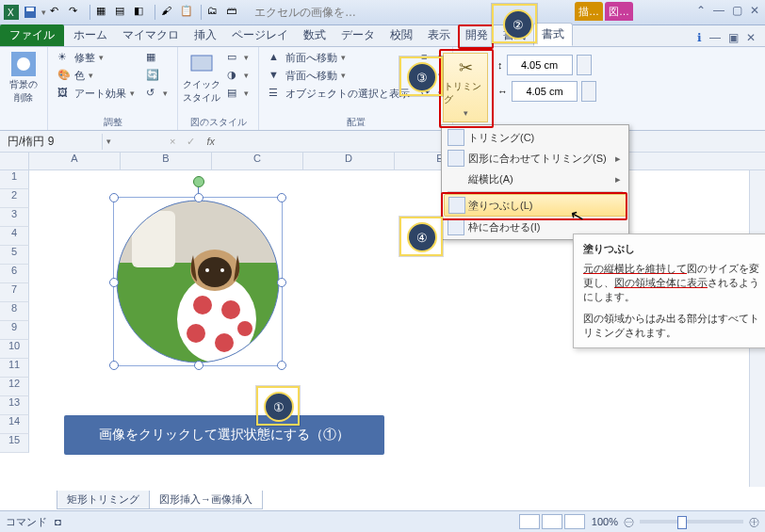 The height and width of the screenshot is (532, 765). Describe the element at coordinates (151, 36) in the screenshot. I see `tab-mymacro: マイマクロ` at that location.